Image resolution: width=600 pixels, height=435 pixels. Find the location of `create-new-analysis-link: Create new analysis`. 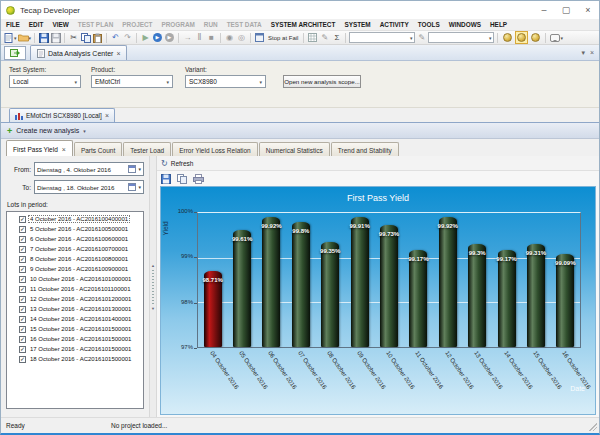

create-new-analysis-link: Create new analysis is located at coordinates (48, 130).